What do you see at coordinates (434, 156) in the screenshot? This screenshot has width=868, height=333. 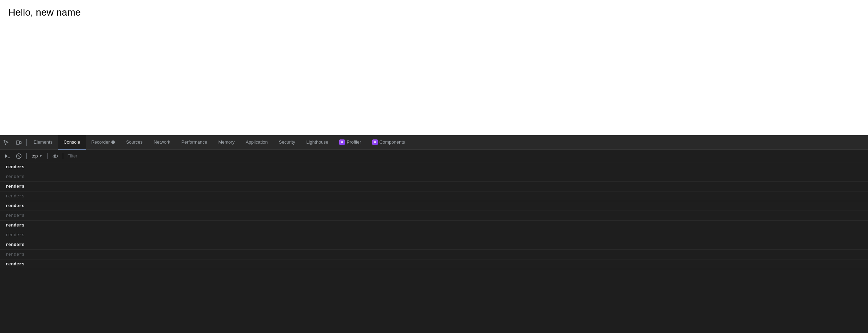 I see `console-toolbar: top ▼` at bounding box center [434, 156].